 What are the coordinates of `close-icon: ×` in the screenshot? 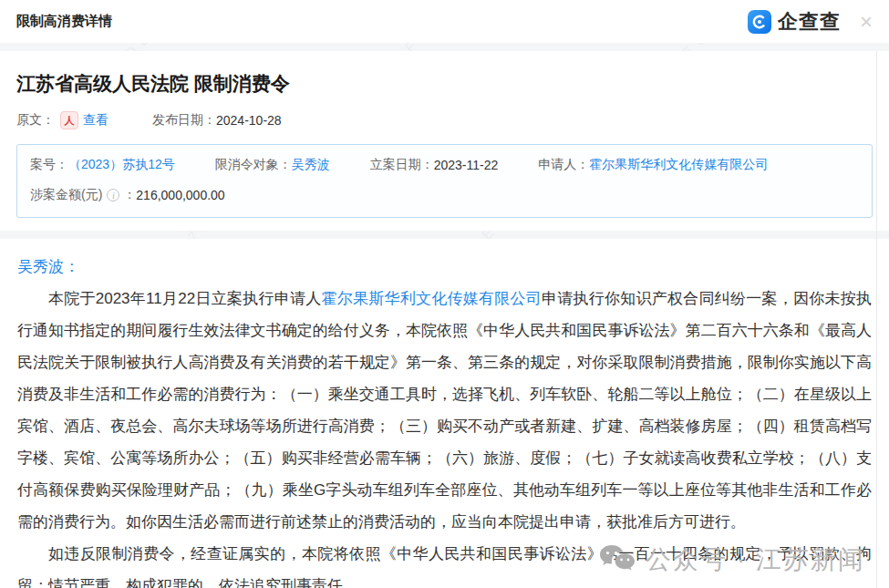 It's located at (866, 22).